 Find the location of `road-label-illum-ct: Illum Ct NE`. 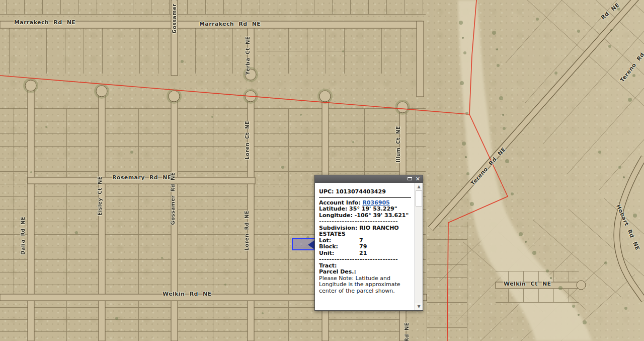

road-label-illum-ct: Illum Ct NE is located at coordinates (398, 144).